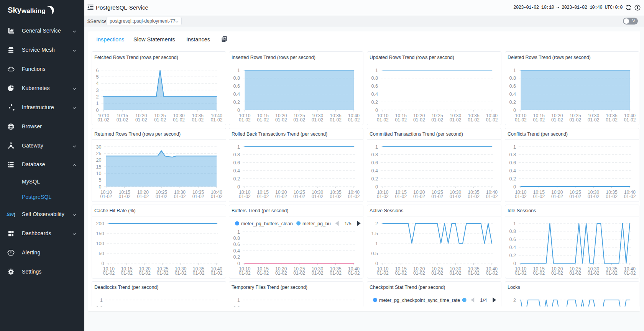 Image resolution: width=644 pixels, height=331 pixels. Describe the element at coordinates (97, 77) in the screenshot. I see `svg-text: 5` at that location.